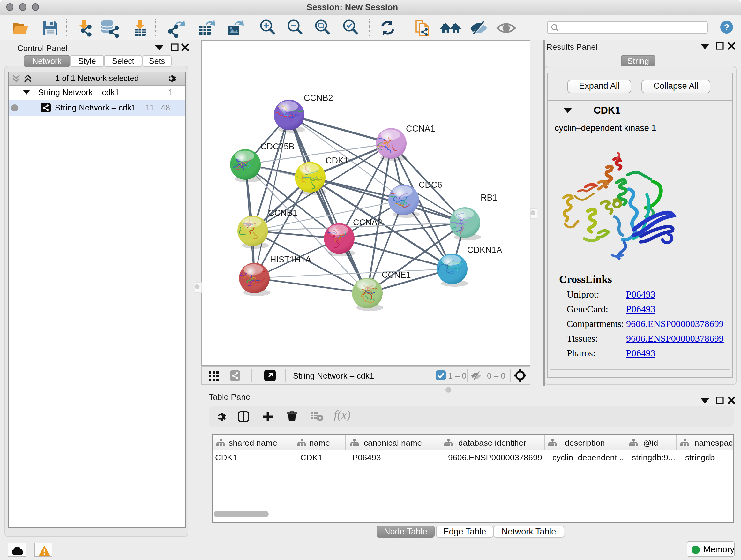 The image size is (741, 560). I want to click on svg-text: CCNB2, so click(319, 98).